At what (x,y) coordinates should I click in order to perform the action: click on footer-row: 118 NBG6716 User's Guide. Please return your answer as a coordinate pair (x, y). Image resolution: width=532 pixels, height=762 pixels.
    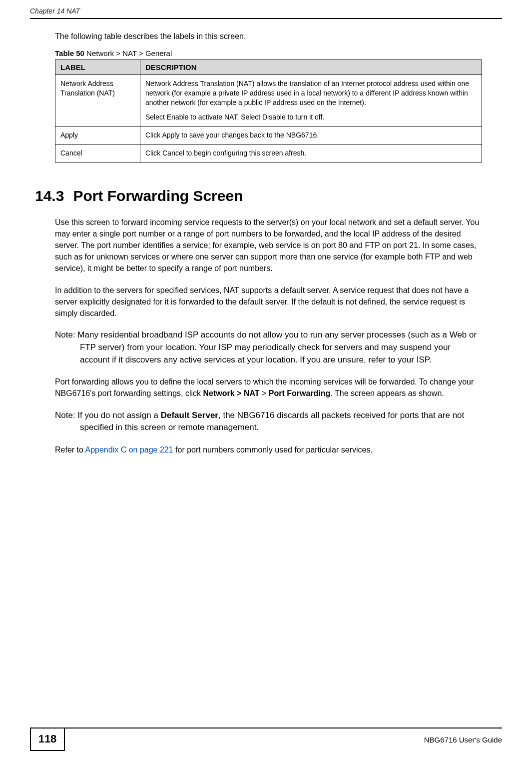
    Looking at the image, I should click on (266, 740).